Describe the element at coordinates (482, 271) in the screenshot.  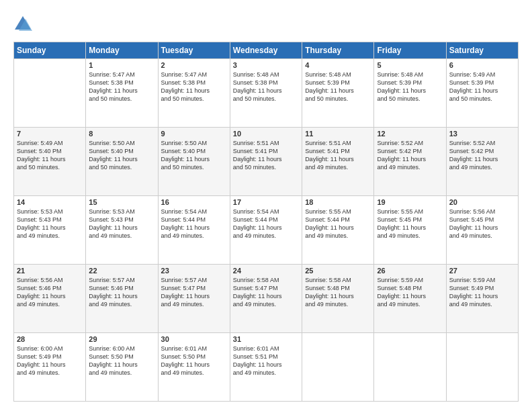
I see `day-number: 27` at that location.